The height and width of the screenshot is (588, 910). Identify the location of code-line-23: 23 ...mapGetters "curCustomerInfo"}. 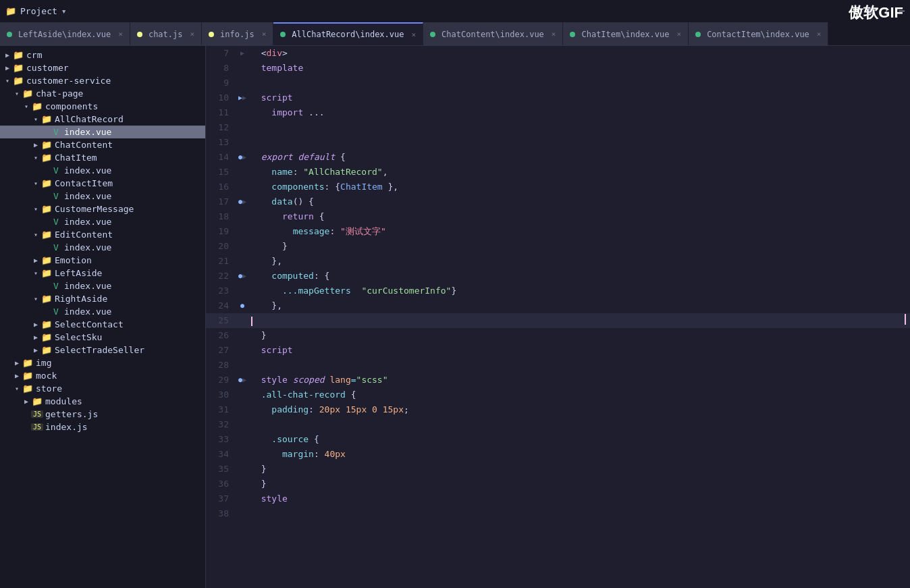
(558, 291).